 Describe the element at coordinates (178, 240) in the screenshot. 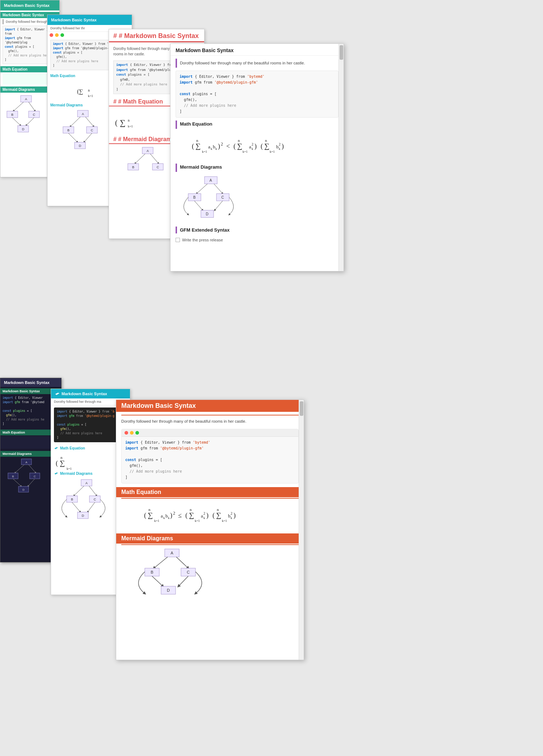

I see `checkbox-box` at that location.